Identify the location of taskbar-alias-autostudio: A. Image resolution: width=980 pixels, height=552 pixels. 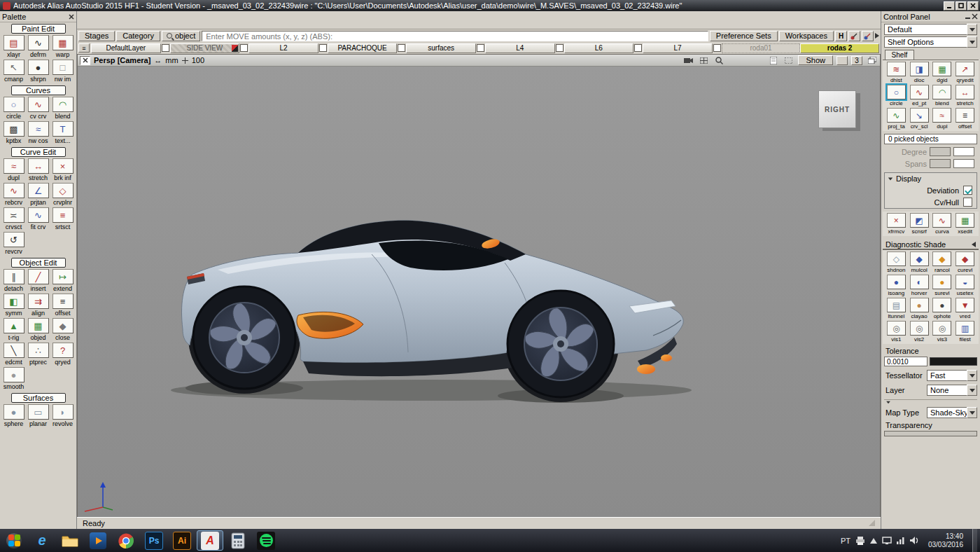
(210, 541).